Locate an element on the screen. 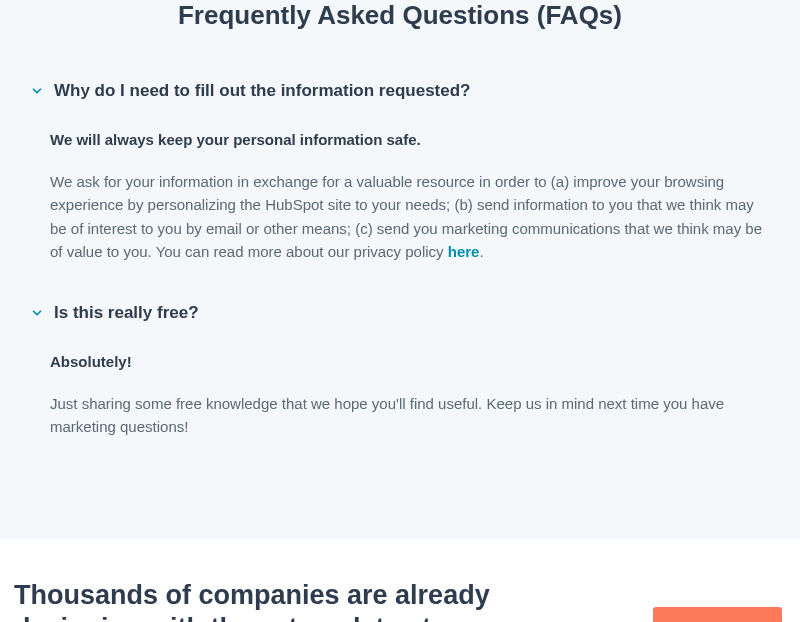 The width and height of the screenshot is (800, 622). bottom-headline: Thousands of companies are already desig… is located at coordinates (284, 601).